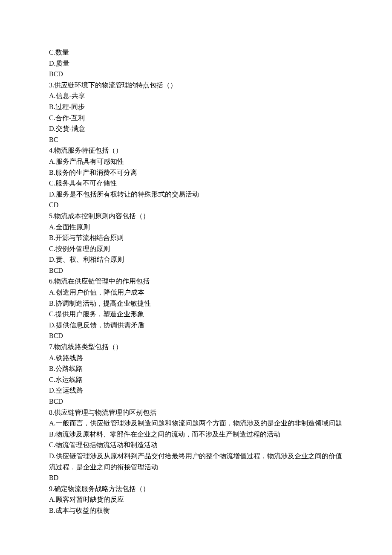 The height and width of the screenshot is (555, 392). Describe the element at coordinates (196, 489) in the screenshot. I see `text-line: 9.确定物流服务战略方法包括（）` at that location.